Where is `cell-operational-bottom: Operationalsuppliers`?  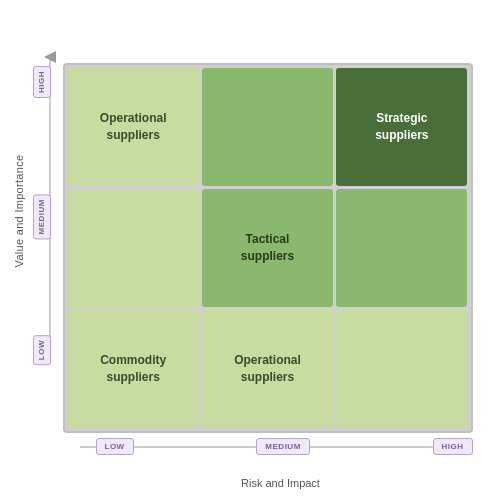 cell-operational-bottom: Operationalsuppliers is located at coordinates (268, 369).